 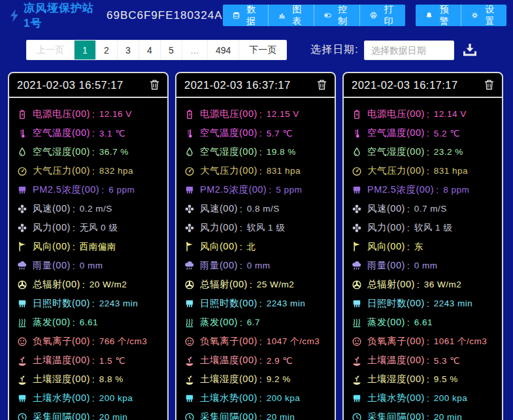 What do you see at coordinates (128, 50) in the screenshot?
I see `pagination-page-3: 3` at bounding box center [128, 50].